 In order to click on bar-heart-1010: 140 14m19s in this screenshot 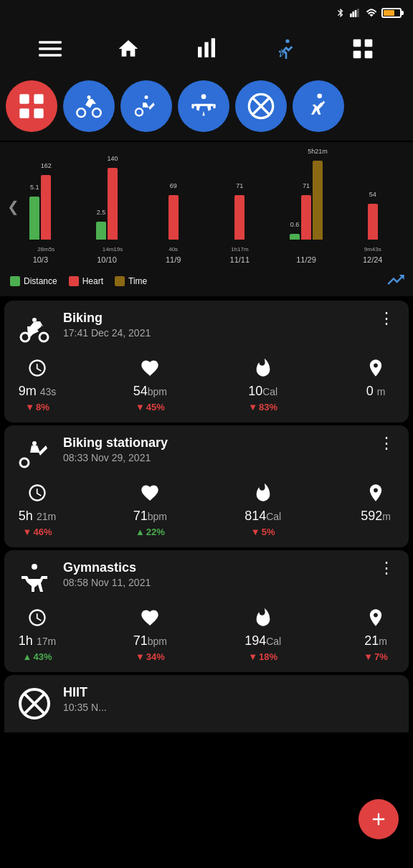, I will do `click(113, 204)`.